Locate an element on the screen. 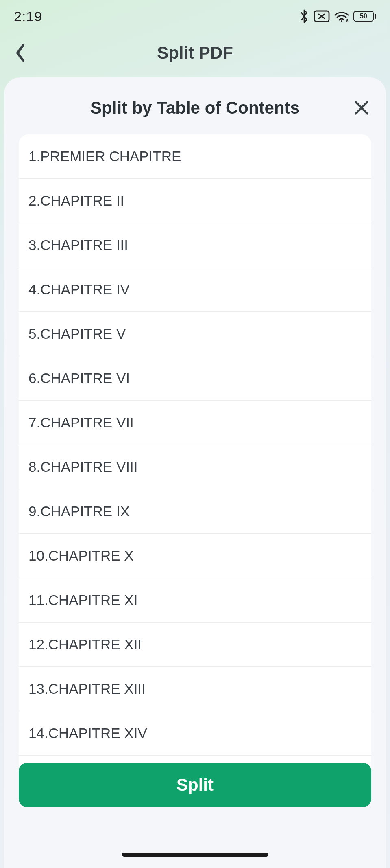  screen-cast-icon is located at coordinates (322, 16).